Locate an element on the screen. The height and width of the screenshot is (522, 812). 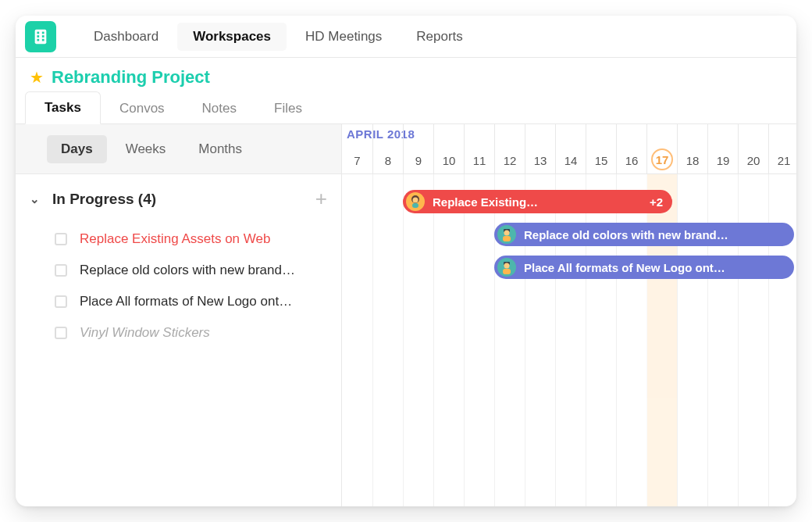
timeline-day-cell: 21 is located at coordinates (782, 148).